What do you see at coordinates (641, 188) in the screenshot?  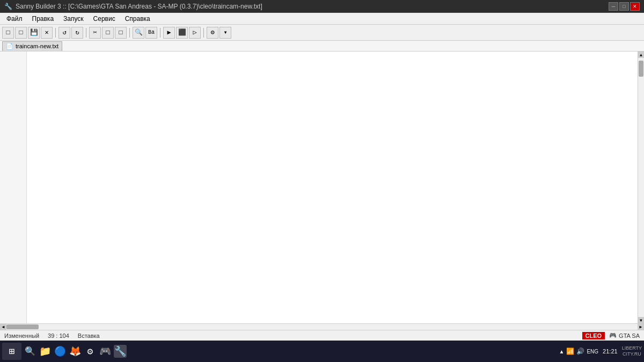 I see `vertical-scrollbar: ▲ ▼` at bounding box center [641, 188].